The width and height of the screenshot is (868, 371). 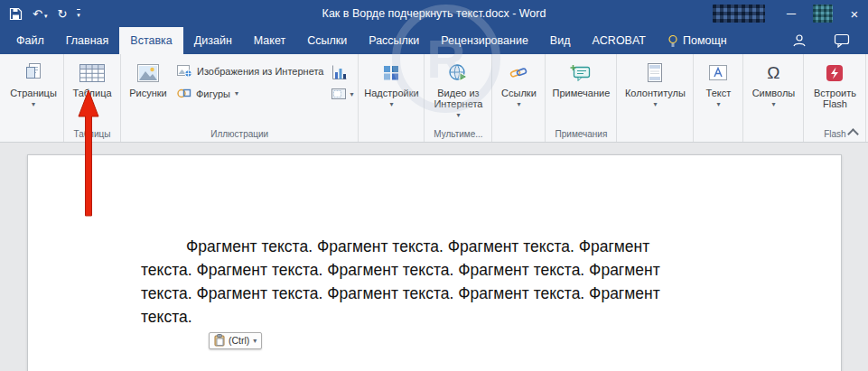 I want to click on comment-label: Примечание, so click(x=582, y=93).